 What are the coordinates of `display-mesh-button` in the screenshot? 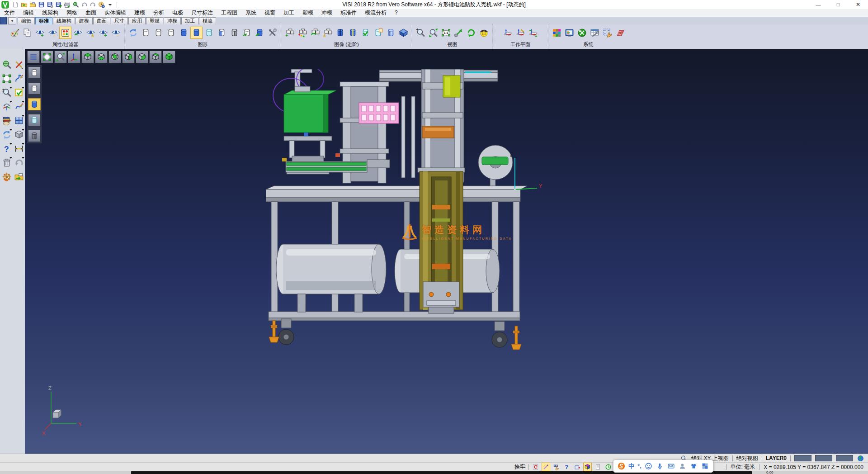 It's located at (34, 136).